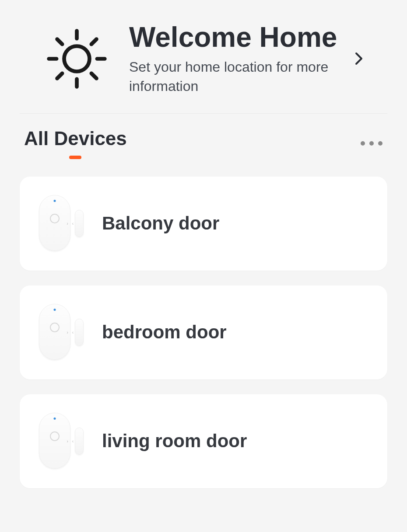  Describe the element at coordinates (161, 223) in the screenshot. I see `device-name: Balcony door` at that location.